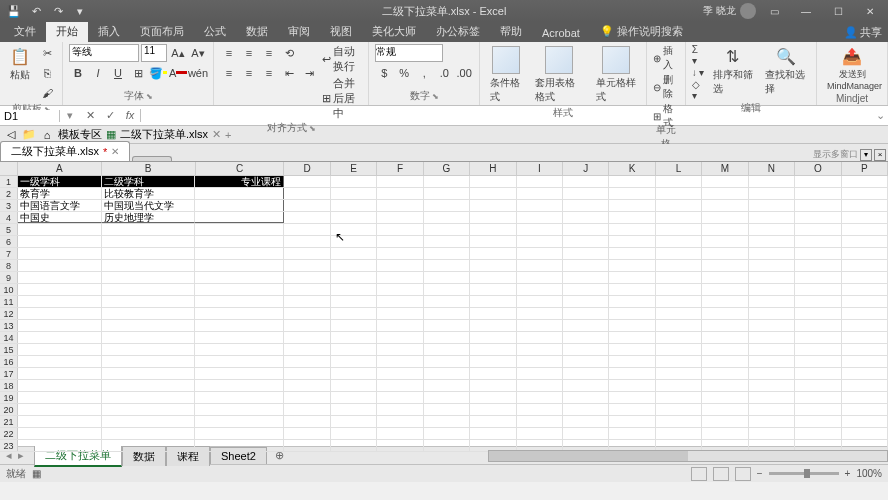  I want to click on zoom-out-icon: −, so click(760, 474).